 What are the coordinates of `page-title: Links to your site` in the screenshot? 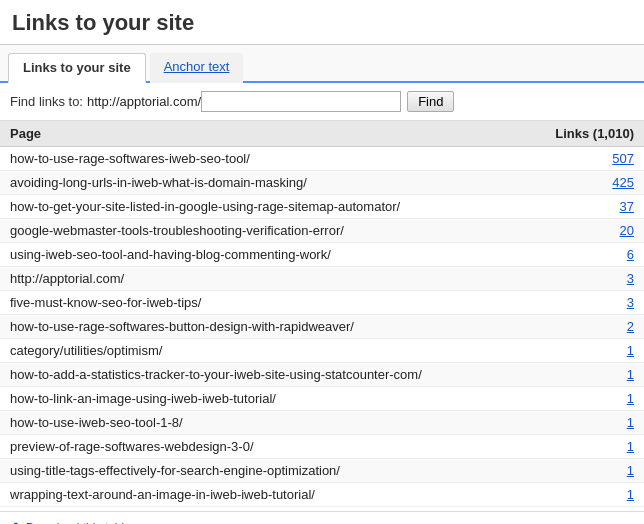 It's located at (322, 22).